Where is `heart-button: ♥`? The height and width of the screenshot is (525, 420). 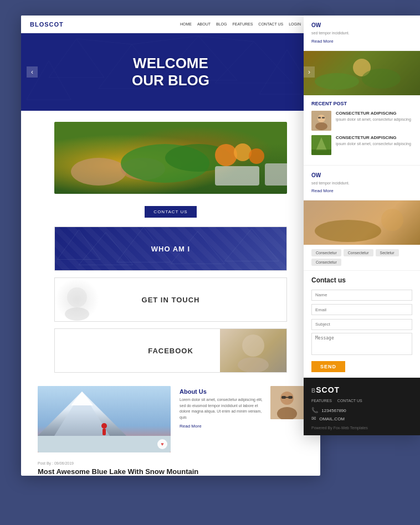
heart-button: ♥ is located at coordinates (162, 444).